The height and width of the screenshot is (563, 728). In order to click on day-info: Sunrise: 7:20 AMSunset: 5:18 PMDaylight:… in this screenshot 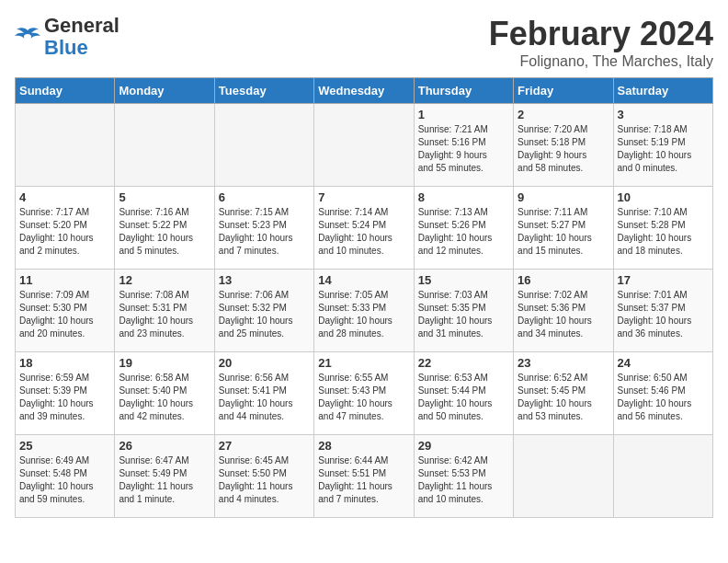, I will do `click(563, 149)`.